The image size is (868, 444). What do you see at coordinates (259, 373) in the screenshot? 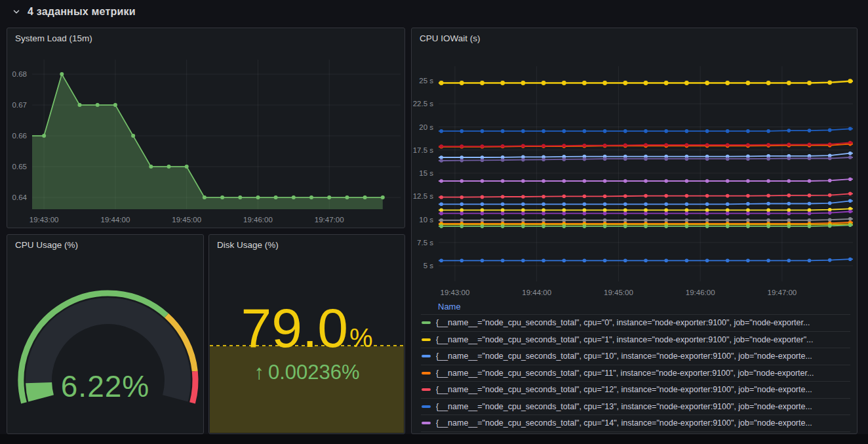
I see `trend-up-arrow-icon: ↑` at bounding box center [259, 373].